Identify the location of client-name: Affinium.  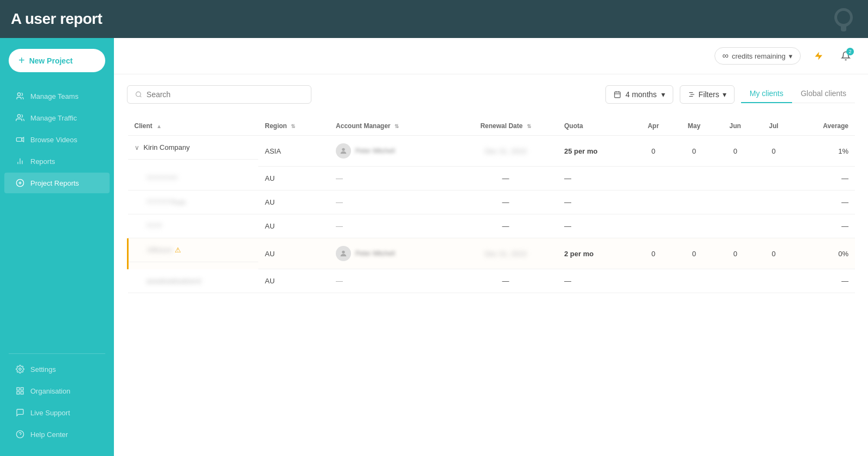
(159, 250).